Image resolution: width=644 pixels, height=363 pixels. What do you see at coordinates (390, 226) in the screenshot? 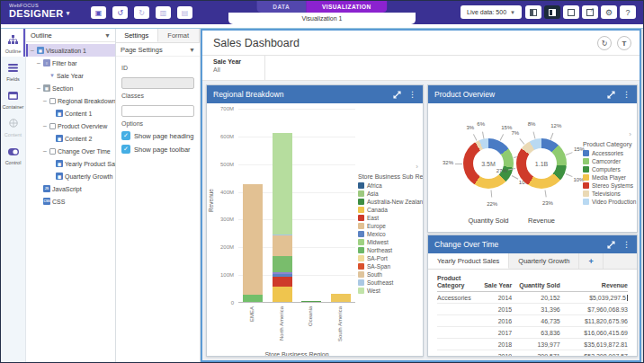
I see `legend-item: Europe` at bounding box center [390, 226].